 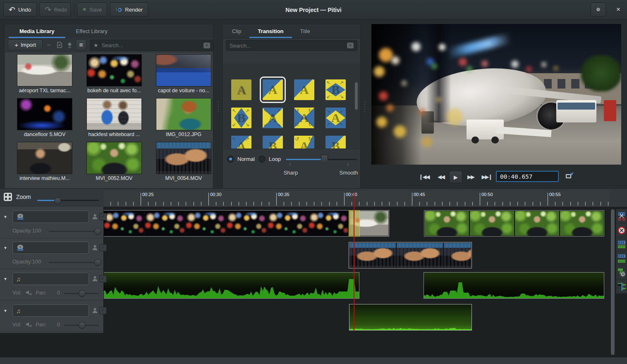 What do you see at coordinates (92, 31) in the screenshot?
I see `tab-effect-library: Effect Library` at bounding box center [92, 31].